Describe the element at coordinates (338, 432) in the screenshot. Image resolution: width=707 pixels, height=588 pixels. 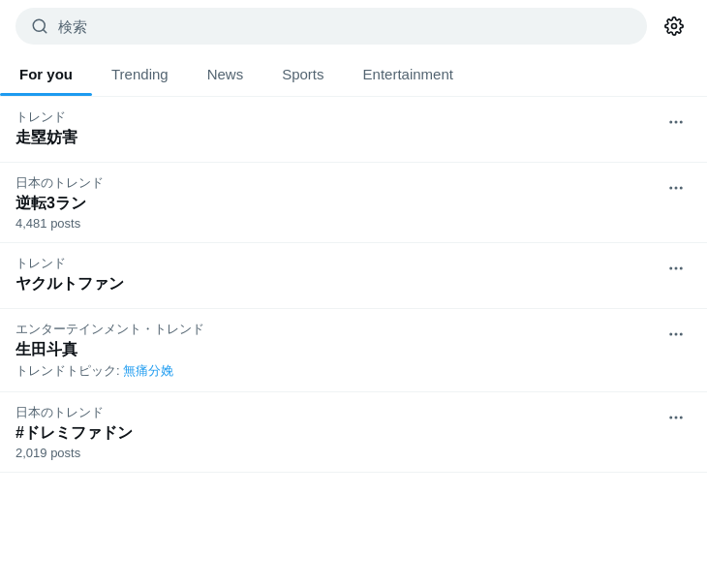
I see `trend-content: 日本のトレンド #ドレミファドン 2,019 posts` at that location.